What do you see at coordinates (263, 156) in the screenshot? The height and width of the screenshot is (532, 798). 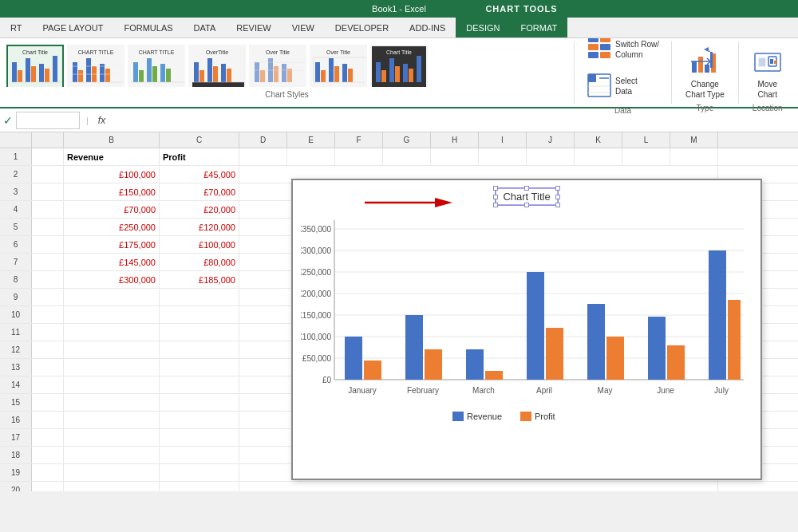 I see `cell-d1` at bounding box center [263, 156].